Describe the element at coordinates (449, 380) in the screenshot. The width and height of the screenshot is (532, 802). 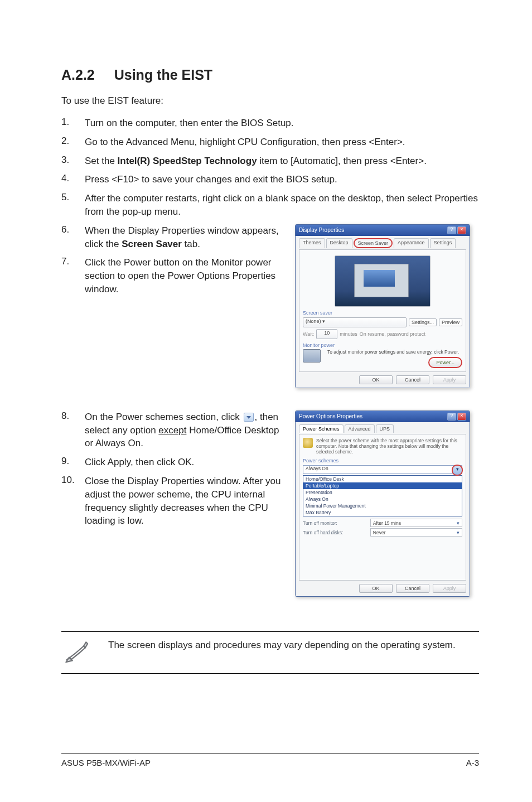
I see `display-apply-button: Apply` at that location.